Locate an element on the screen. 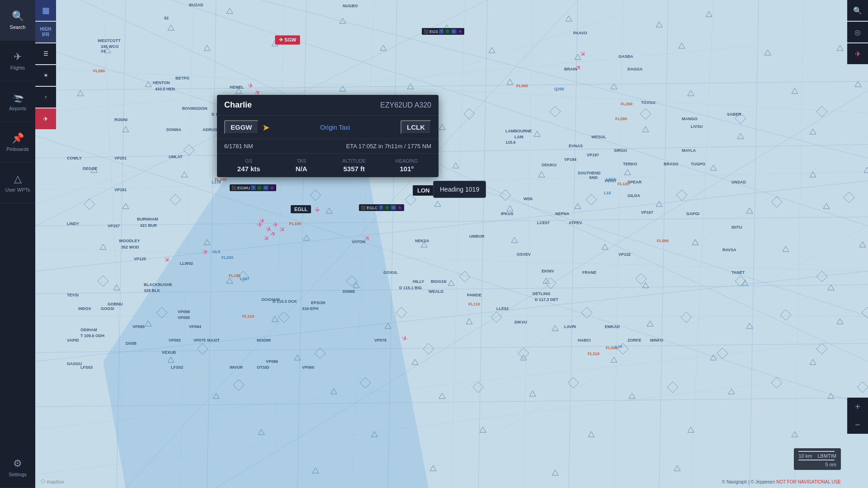  popup-eta-text: ETA 17:05Z in 7h11m / 1775 NM is located at coordinates (389, 146).